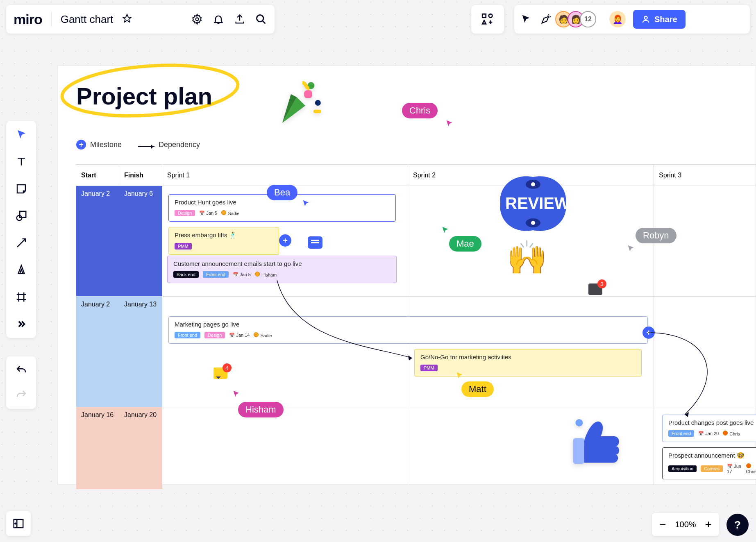 The image size is (756, 542). Describe the element at coordinates (21, 135) in the screenshot. I see `select-tool` at that location.